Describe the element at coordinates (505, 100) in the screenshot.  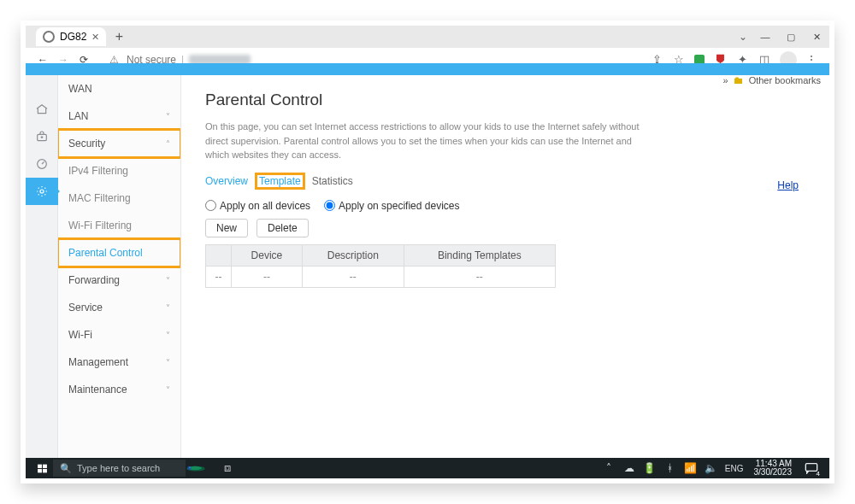
I see `page-title: Parental Control` at that location.